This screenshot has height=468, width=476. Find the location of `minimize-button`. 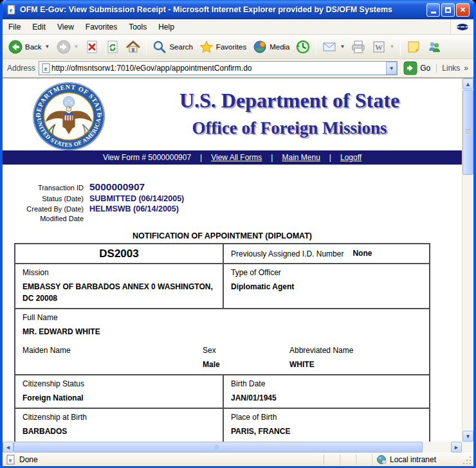

minimize-button is located at coordinates (434, 10).